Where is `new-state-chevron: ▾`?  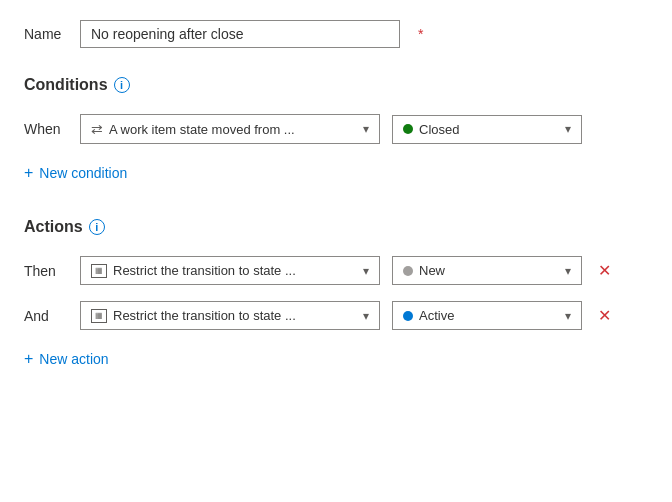 new-state-chevron: ▾ is located at coordinates (568, 271).